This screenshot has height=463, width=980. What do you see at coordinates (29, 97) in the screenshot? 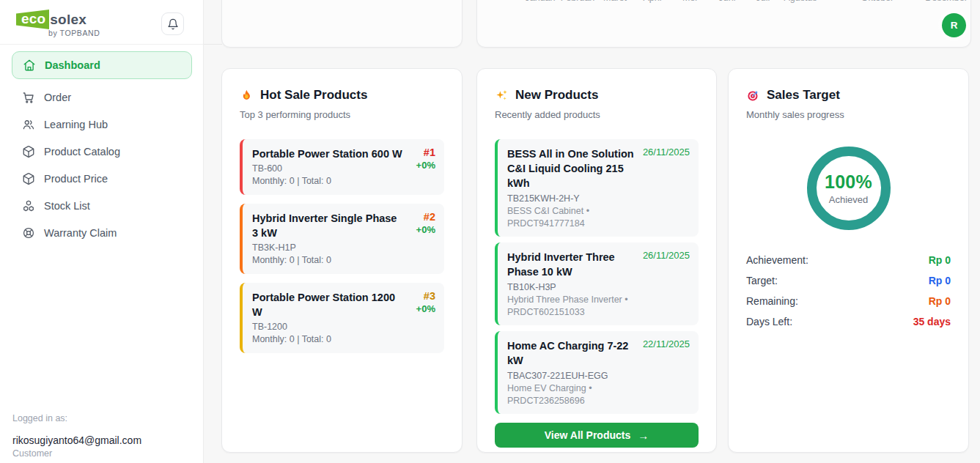
I see `cart-icon` at bounding box center [29, 97].